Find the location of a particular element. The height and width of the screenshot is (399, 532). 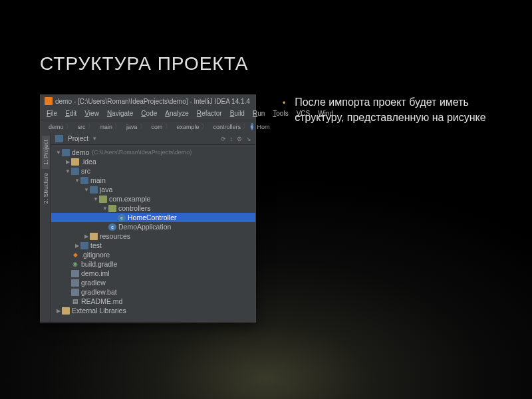

tree-hint: (C:\Users\Roman\IdeaProjects\demo) is located at coordinates (142, 152).